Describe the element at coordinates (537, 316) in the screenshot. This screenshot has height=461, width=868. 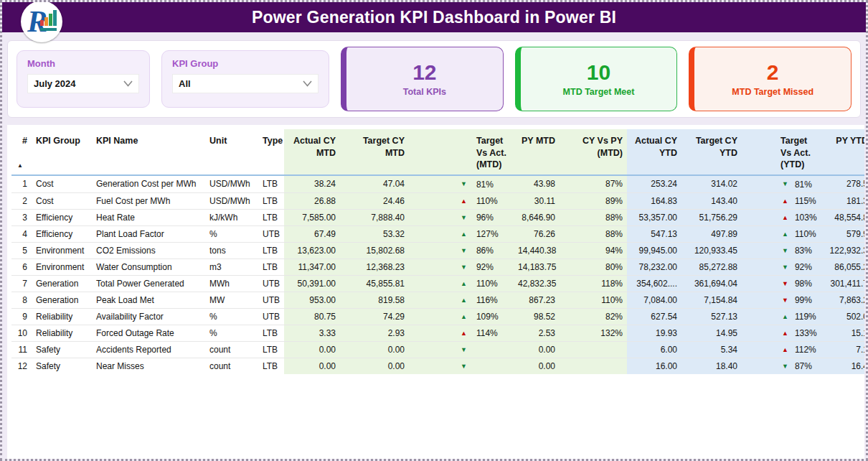
I see `cell-py_mtd: 98.52` at that location.